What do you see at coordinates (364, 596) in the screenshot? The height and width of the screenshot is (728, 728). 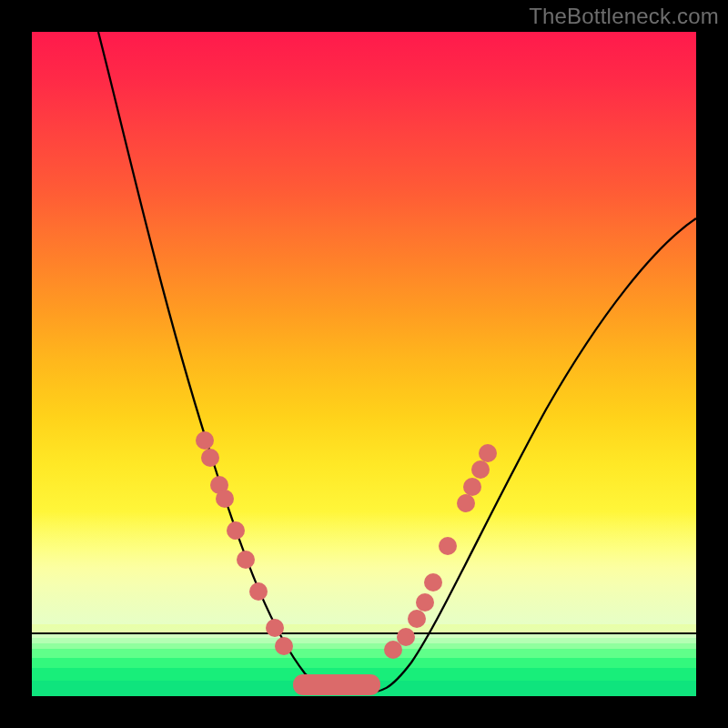 I see `chart-background-band-lower` at bounding box center [364, 596].